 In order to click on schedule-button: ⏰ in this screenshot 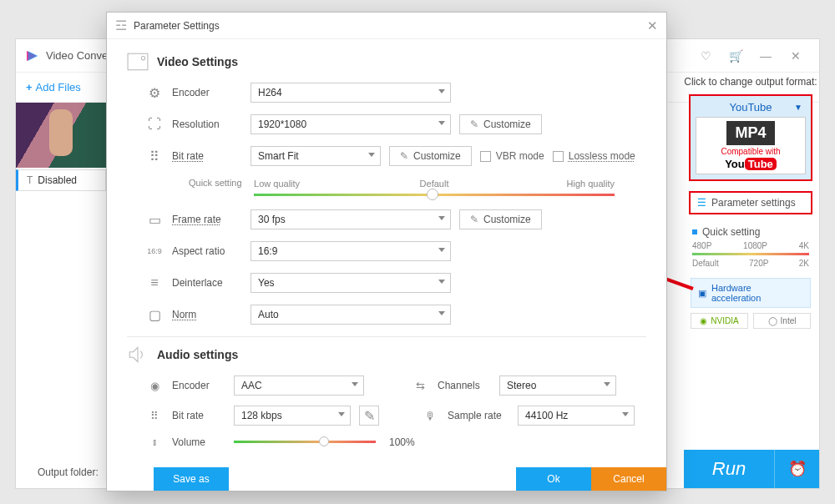, I will do `click(797, 469)`.